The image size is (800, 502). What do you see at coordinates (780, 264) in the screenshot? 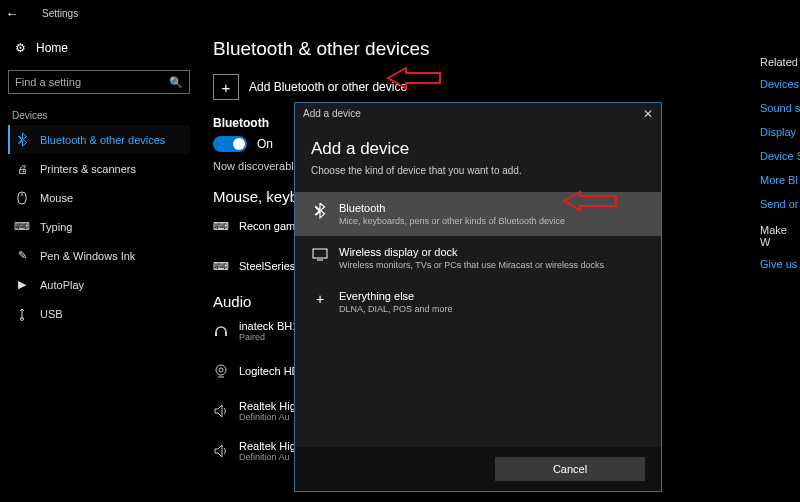
I see `related-link: Give us` at bounding box center [780, 264].